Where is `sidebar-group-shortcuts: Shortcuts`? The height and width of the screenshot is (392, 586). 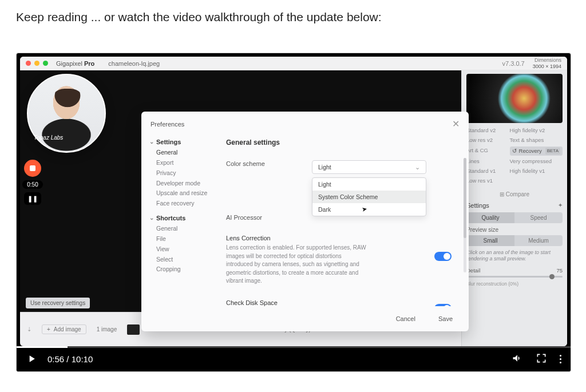
sidebar-group-shortcuts: Shortcuts is located at coordinates (182, 218).